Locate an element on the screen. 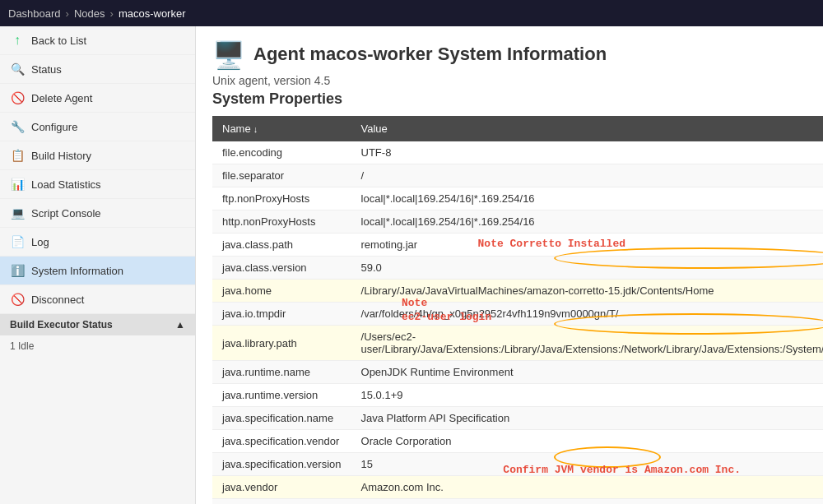 This screenshot has width=823, height=504. table-row: java.vendor Amazon.com Inc. is located at coordinates (518, 488).